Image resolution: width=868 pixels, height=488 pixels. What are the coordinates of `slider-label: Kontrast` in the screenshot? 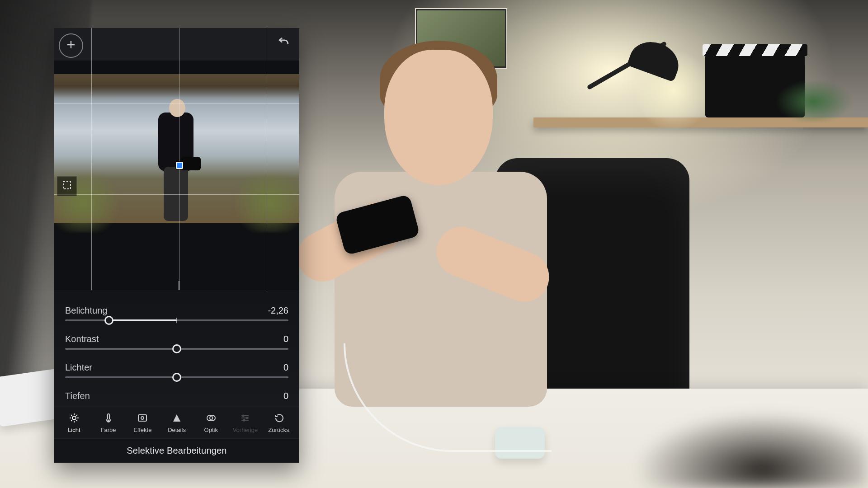 It's located at (82, 339).